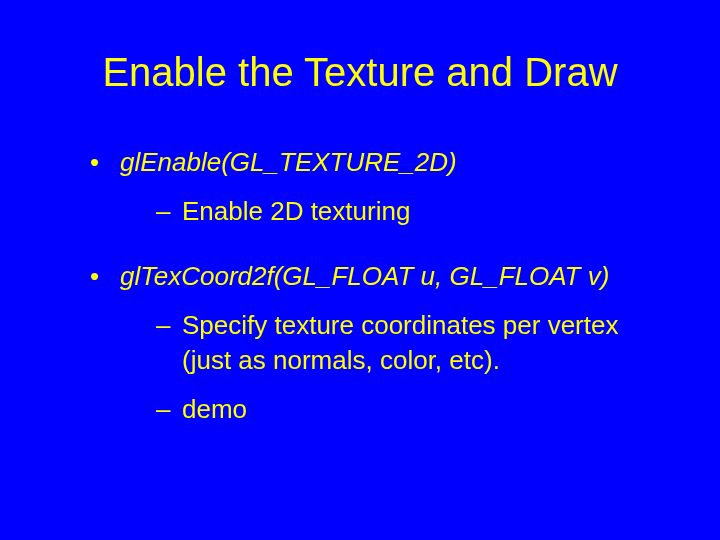 This screenshot has width=720, height=540. Describe the element at coordinates (413, 410) in the screenshot. I see `sub-bullet-item: demo` at that location.